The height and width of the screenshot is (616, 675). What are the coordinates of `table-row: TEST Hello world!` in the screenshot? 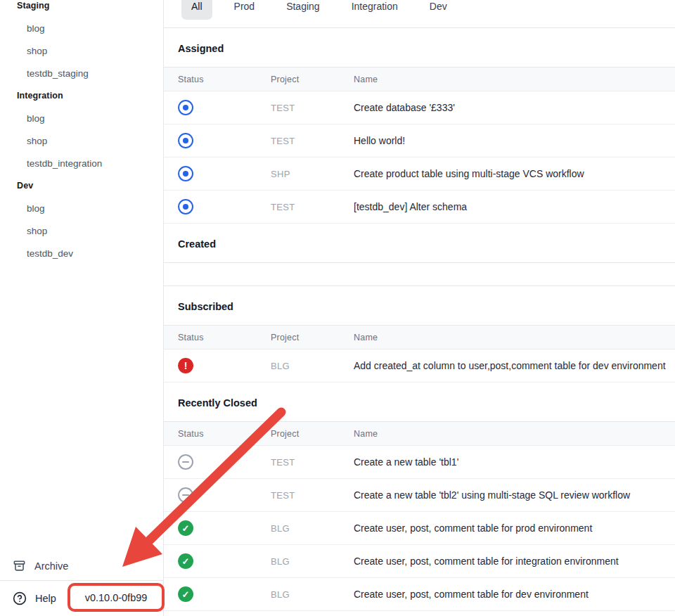 It's located at (419, 141).